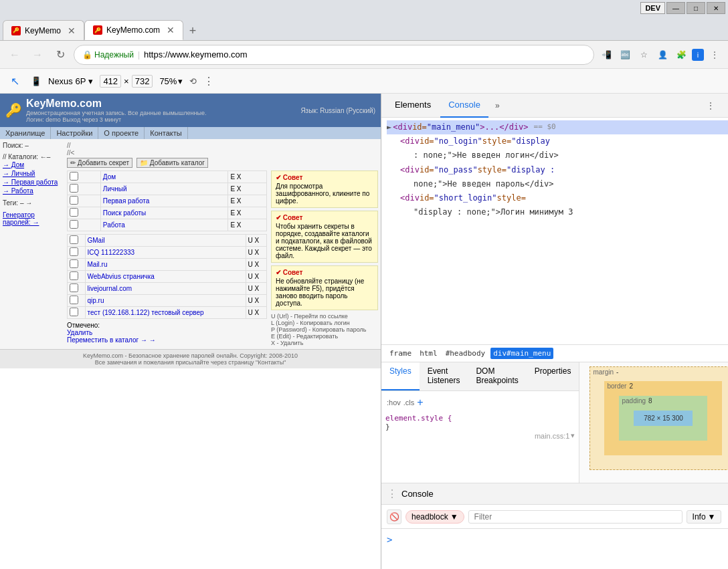 This screenshot has height=569, width=728. What do you see at coordinates (413, 106) in the screenshot?
I see `dt-tab-elements: Elements` at bounding box center [413, 106].